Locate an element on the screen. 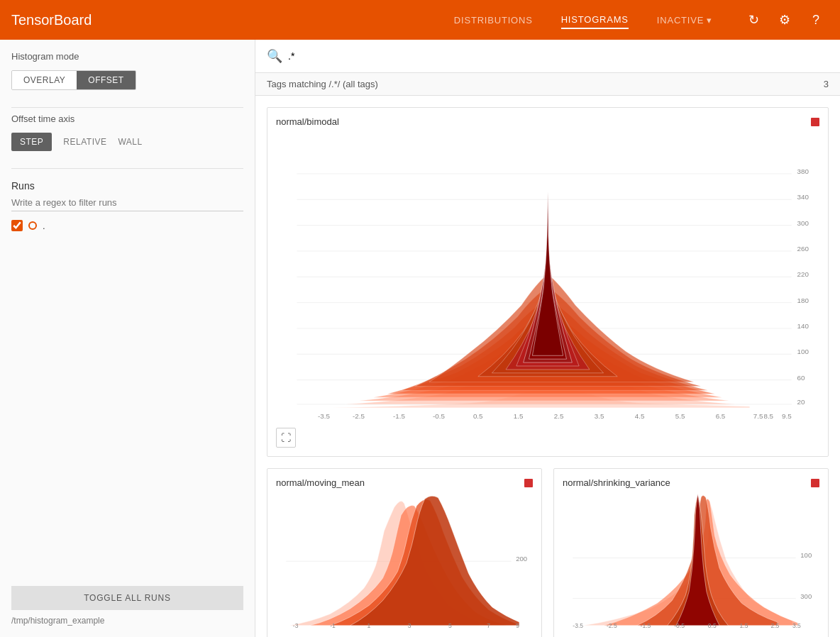 Image resolution: width=840 pixels, height=637 pixels. run-color-dot is located at coordinates (33, 226).